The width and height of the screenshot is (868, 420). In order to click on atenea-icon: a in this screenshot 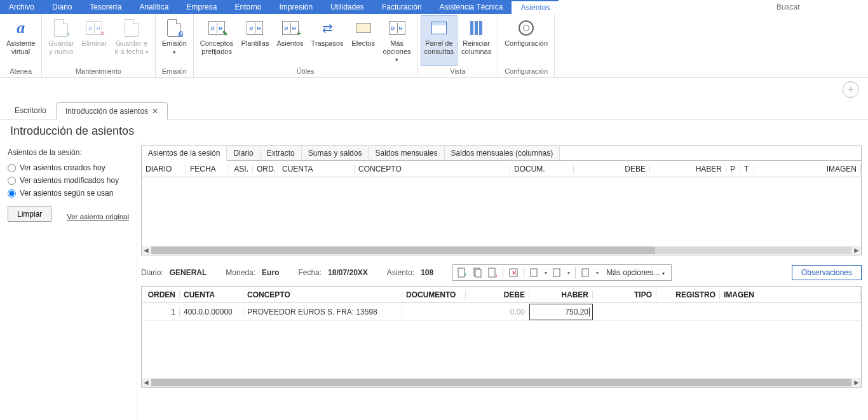, I will do `click(20, 28)`.